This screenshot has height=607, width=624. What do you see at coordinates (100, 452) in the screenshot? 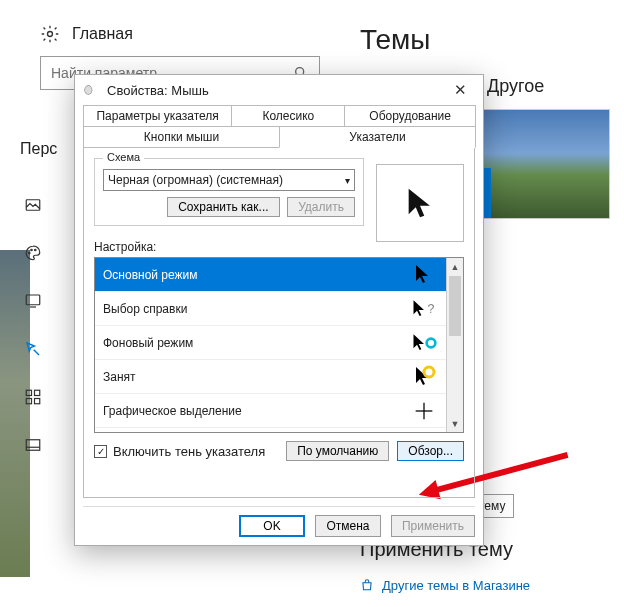
I see `shadow-checkbox: ✓` at bounding box center [100, 452].